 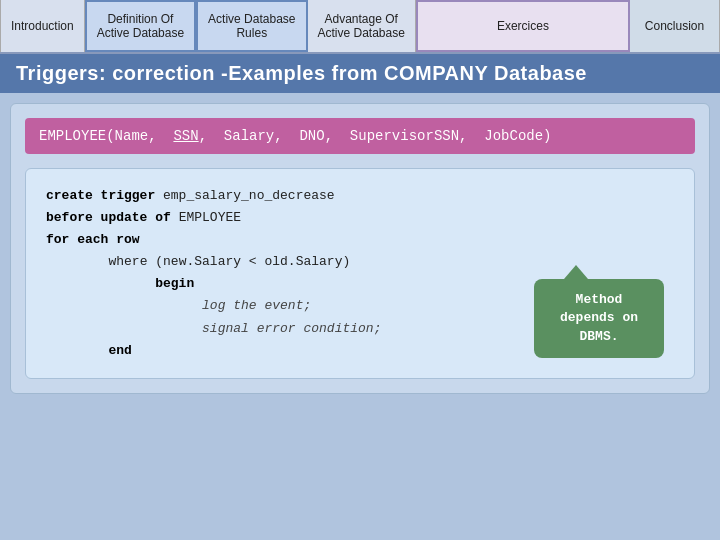 I want to click on title-text: Triggers: correction -Examples from COMP…, so click(x=302, y=73).